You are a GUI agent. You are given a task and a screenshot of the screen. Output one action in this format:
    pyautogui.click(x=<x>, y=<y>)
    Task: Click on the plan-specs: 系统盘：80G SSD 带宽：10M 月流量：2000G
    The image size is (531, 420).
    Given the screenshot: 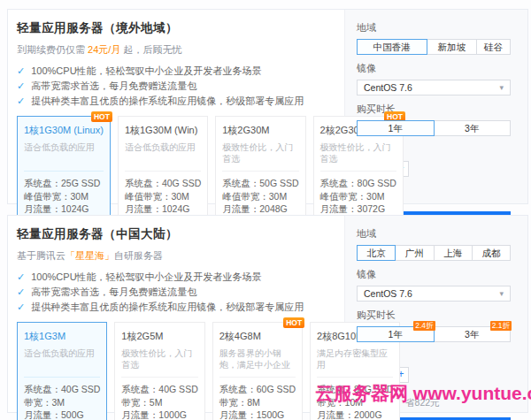 What is the action you would take?
    pyautogui.click(x=355, y=398)
    